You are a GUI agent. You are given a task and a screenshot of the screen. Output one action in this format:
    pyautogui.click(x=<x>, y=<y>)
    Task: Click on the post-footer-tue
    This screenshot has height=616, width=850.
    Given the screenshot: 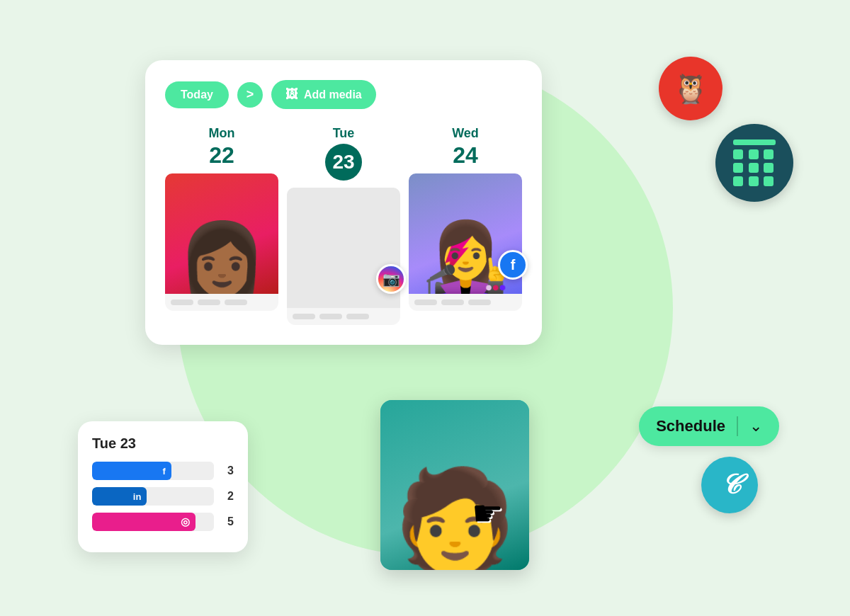 What is the action you would take?
    pyautogui.click(x=344, y=316)
    